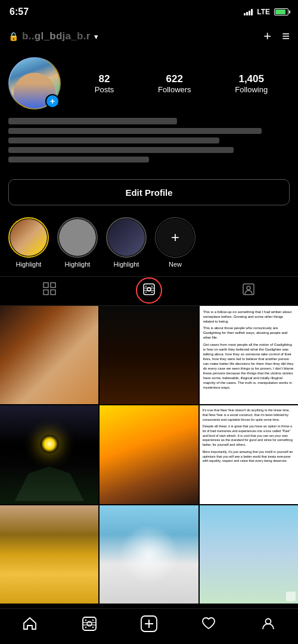 The height and width of the screenshot is (644, 298). I want to click on home-icon, so click(30, 625).